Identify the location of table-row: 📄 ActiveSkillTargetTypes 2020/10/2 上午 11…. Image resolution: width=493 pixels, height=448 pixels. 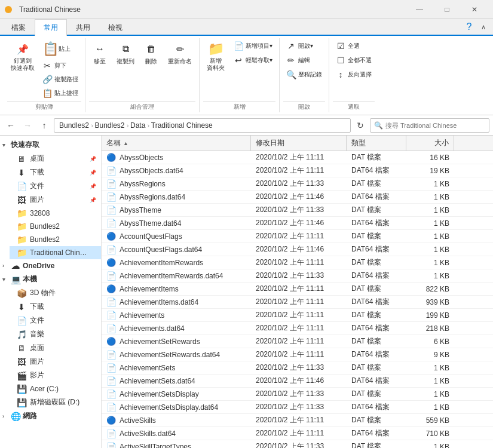
(298, 444).